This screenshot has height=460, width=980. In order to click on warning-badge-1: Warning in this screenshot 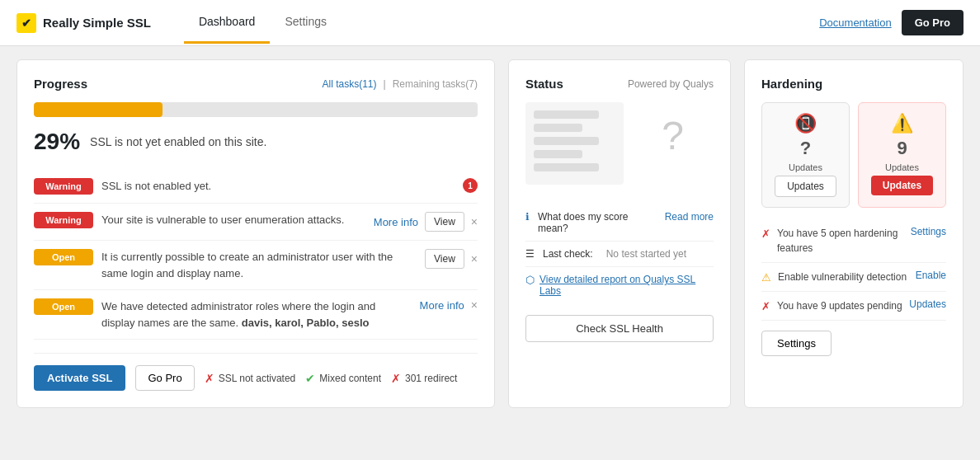, I will do `click(64, 186)`.